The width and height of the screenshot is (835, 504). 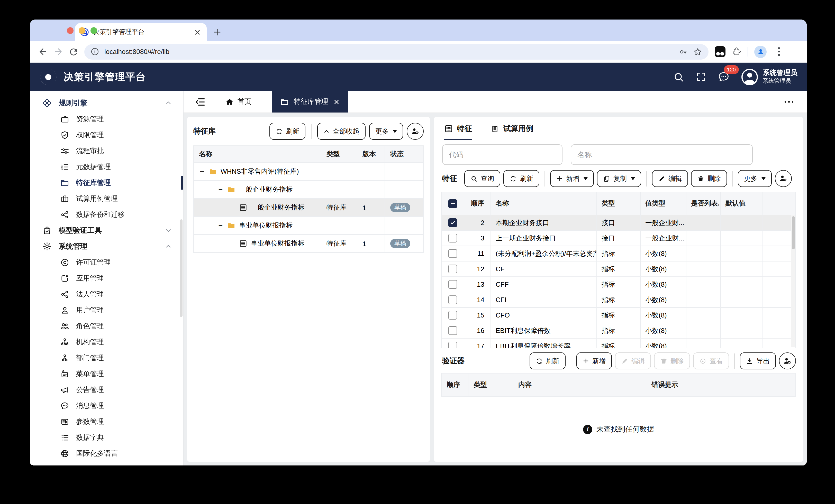 I want to click on feature-row: 3 上一期企业财务接口 接口 一般企业财..., so click(x=618, y=238).